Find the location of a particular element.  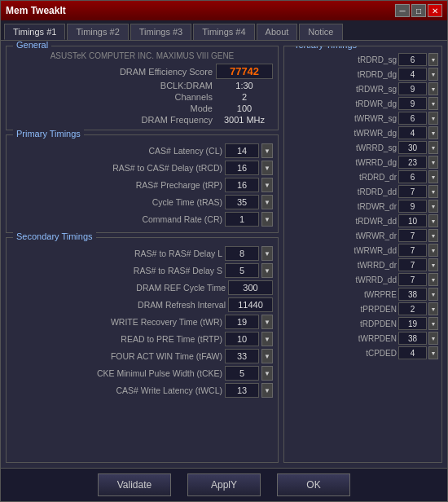

apply-button: ApplY is located at coordinates (224, 485).